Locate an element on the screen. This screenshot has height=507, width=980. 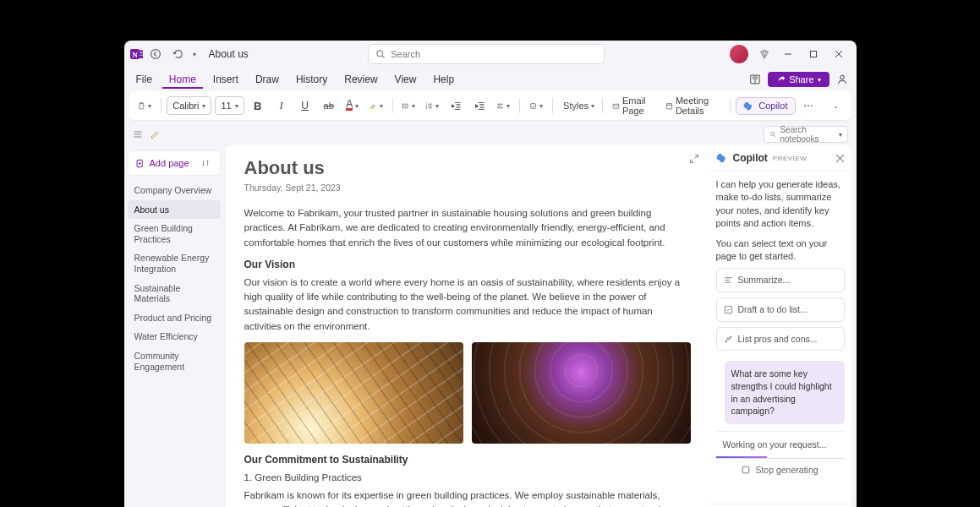
ribbon-overflow-button: ··· is located at coordinates (809, 106).